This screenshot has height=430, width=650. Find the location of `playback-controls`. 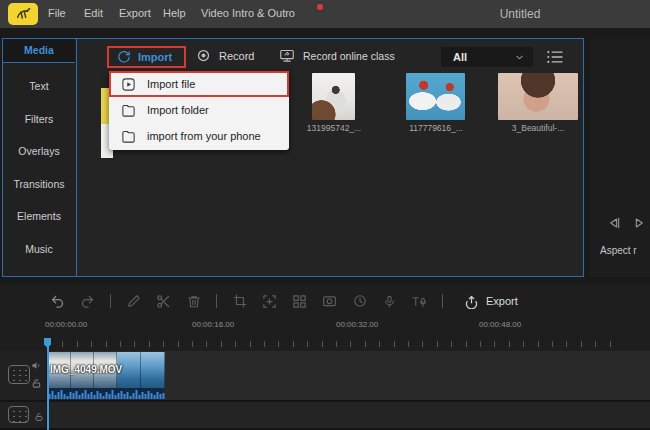

playback-controls is located at coordinates (626, 223).